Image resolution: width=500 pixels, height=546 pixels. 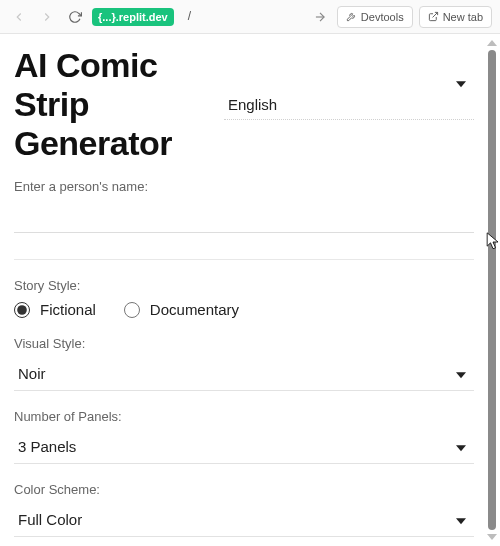 What do you see at coordinates (492, 290) in the screenshot?
I see `scrollbar` at bounding box center [492, 290].